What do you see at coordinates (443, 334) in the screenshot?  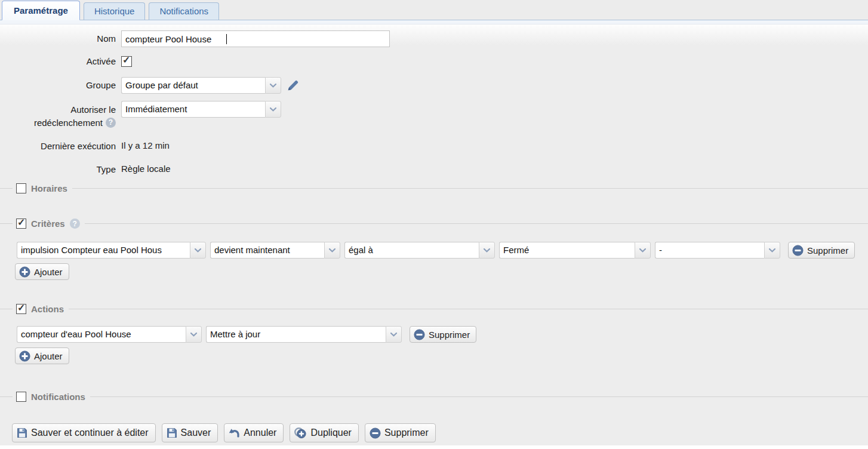 I see `delete-action-button: Supprimer` at bounding box center [443, 334].